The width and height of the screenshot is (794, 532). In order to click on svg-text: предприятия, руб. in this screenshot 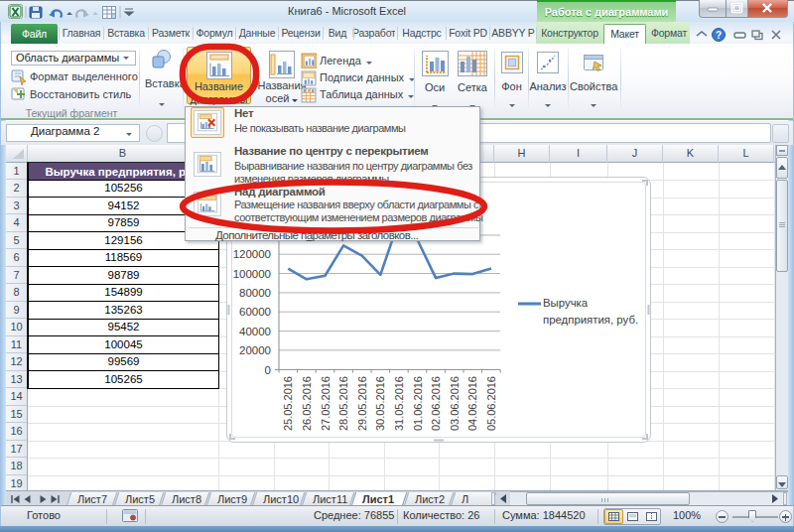, I will do `click(591, 320)`.